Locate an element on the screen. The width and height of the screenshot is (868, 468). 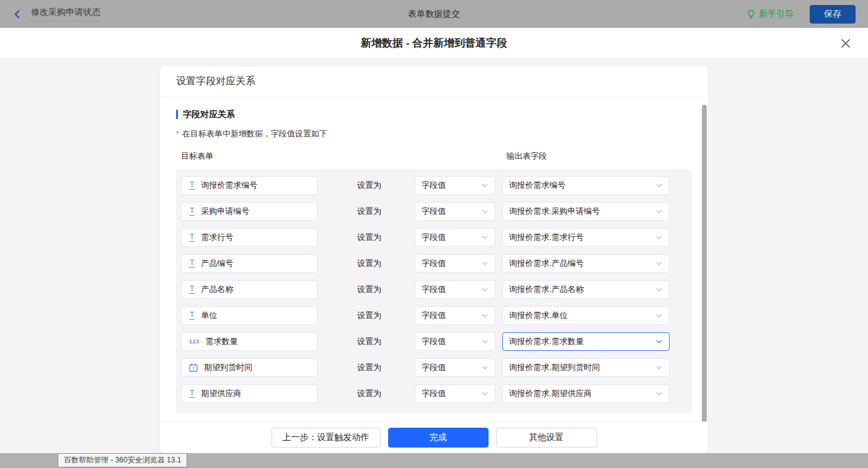
field-label: 期望供应商 is located at coordinates (221, 394).